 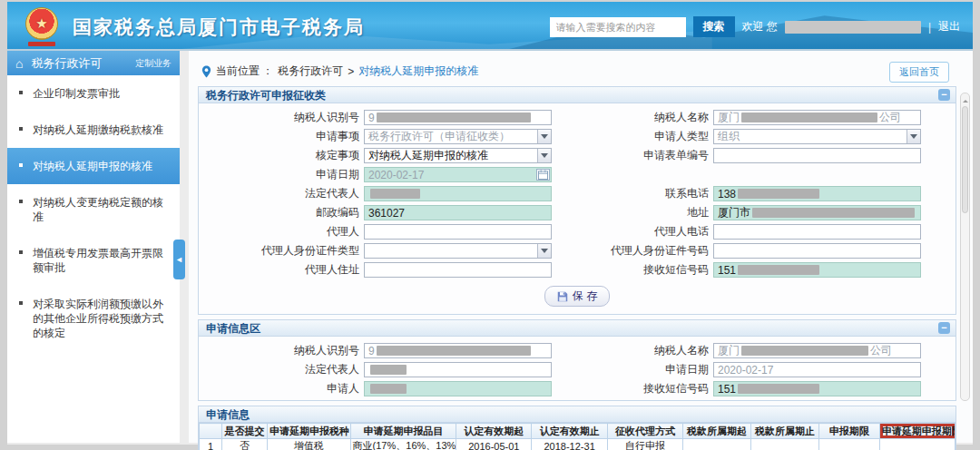 What do you see at coordinates (949, 27) in the screenshot?
I see `logout-link: 退出` at bounding box center [949, 27].